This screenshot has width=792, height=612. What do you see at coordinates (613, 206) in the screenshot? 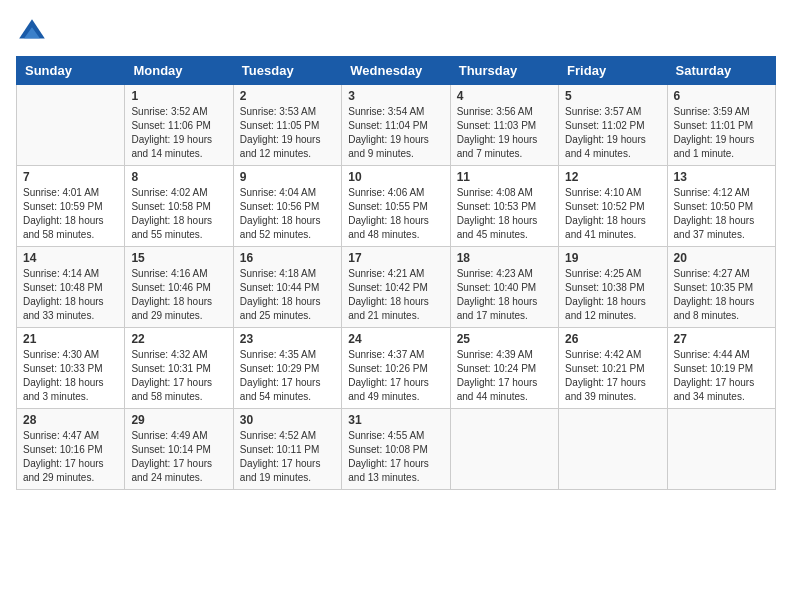
I see `day-cell: 12Sunrise: 4:10 AM Sunset: 10:52 PM Dayl…` at bounding box center [613, 206].